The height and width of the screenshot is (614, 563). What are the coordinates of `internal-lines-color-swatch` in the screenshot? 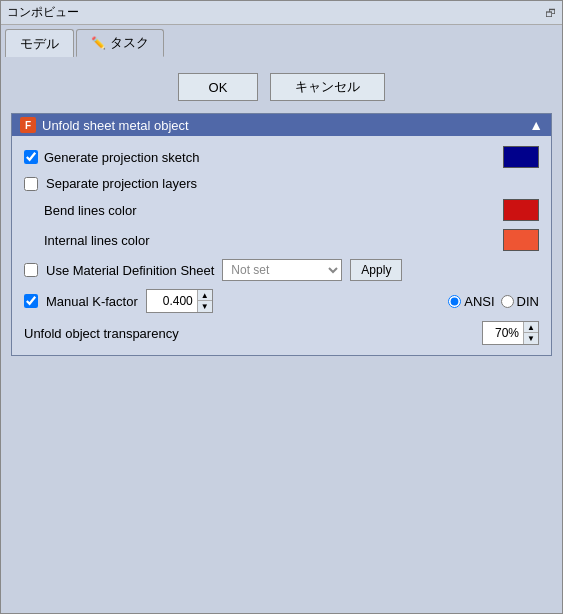 It's located at (521, 240).